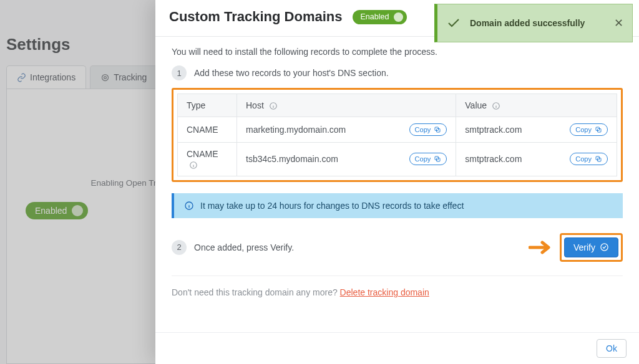 The width and height of the screenshot is (639, 364). What do you see at coordinates (347, 106) in the screenshot?
I see `col-host: Host` at bounding box center [347, 106].